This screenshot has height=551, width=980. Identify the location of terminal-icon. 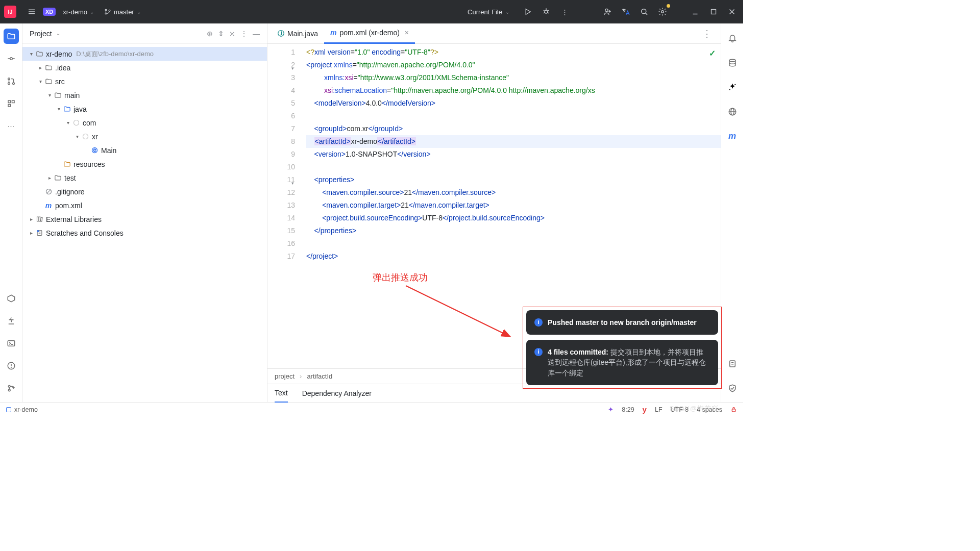
(11, 343).